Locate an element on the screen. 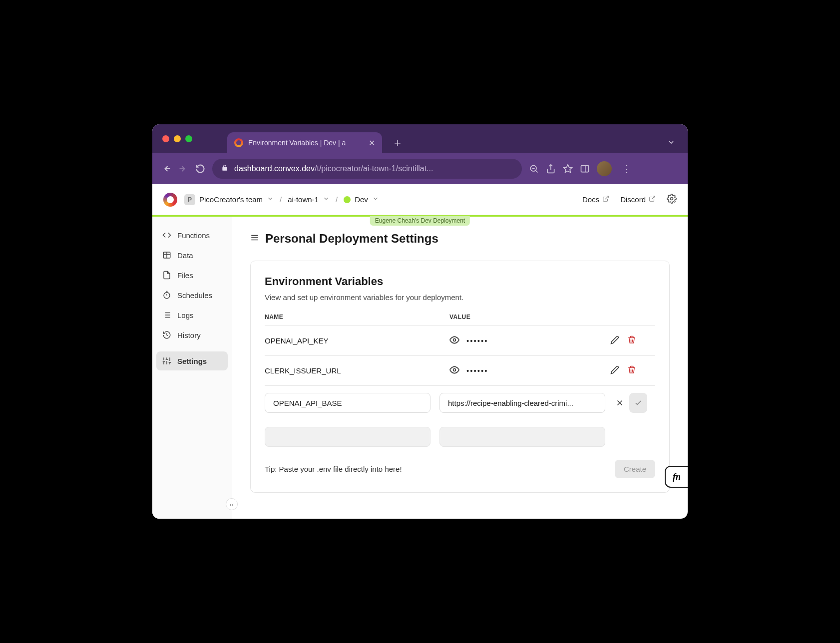  card-title: Environment Variables is located at coordinates (460, 282).